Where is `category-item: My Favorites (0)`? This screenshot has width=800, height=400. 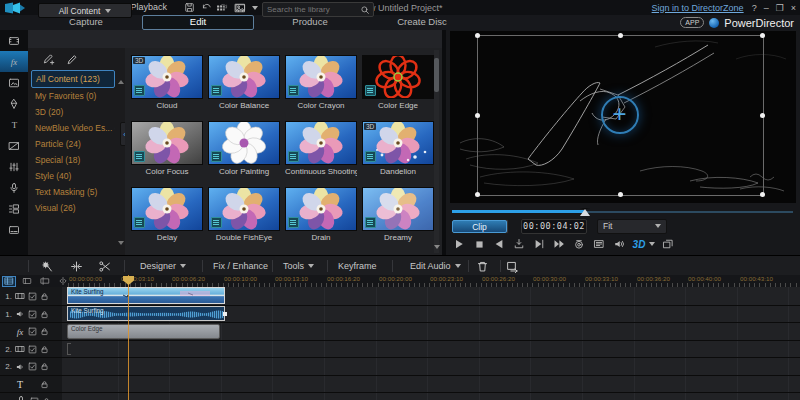
category-item: My Favorites (0) is located at coordinates (73, 96).